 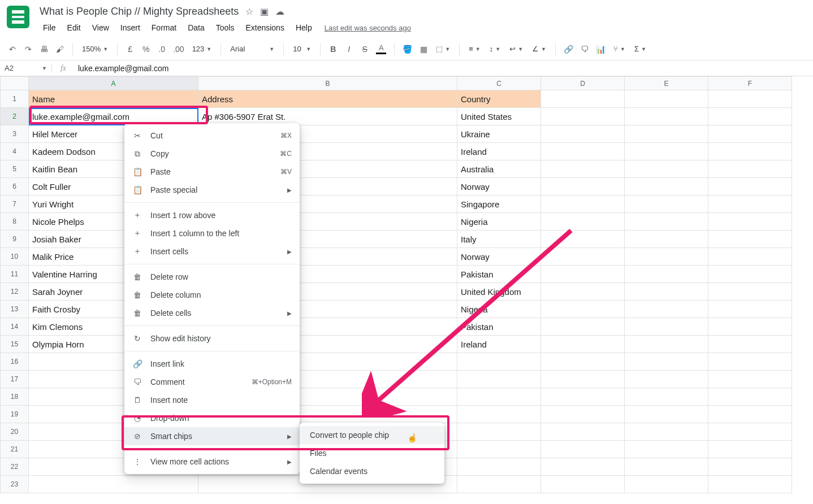 What do you see at coordinates (15, 134) in the screenshot?
I see `row-header: 3` at bounding box center [15, 134].